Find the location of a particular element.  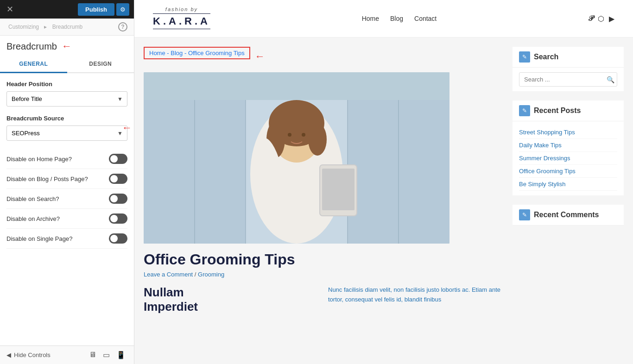

breadcrumb-post-link: Office Grooming Tips is located at coordinates (216, 53).